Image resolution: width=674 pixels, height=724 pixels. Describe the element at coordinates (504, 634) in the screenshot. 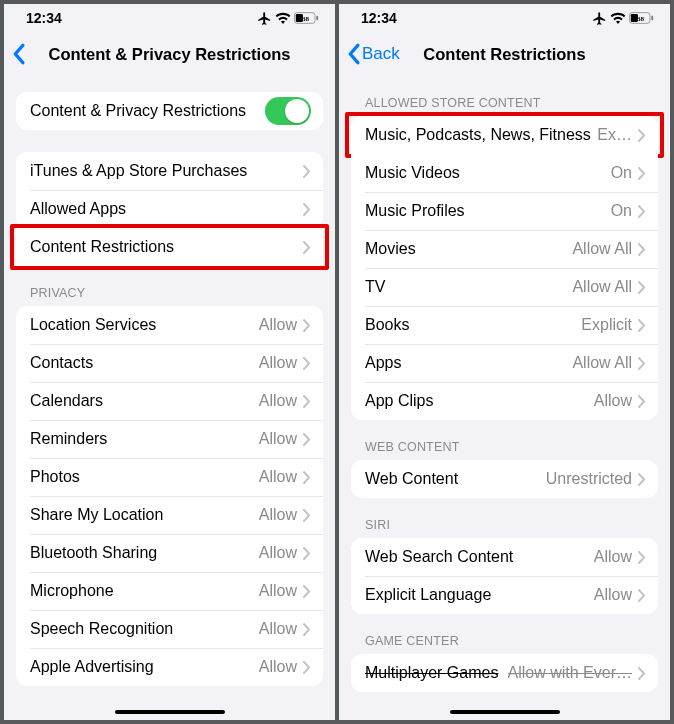

I see `game-center-header: GAME CENTER` at that location.